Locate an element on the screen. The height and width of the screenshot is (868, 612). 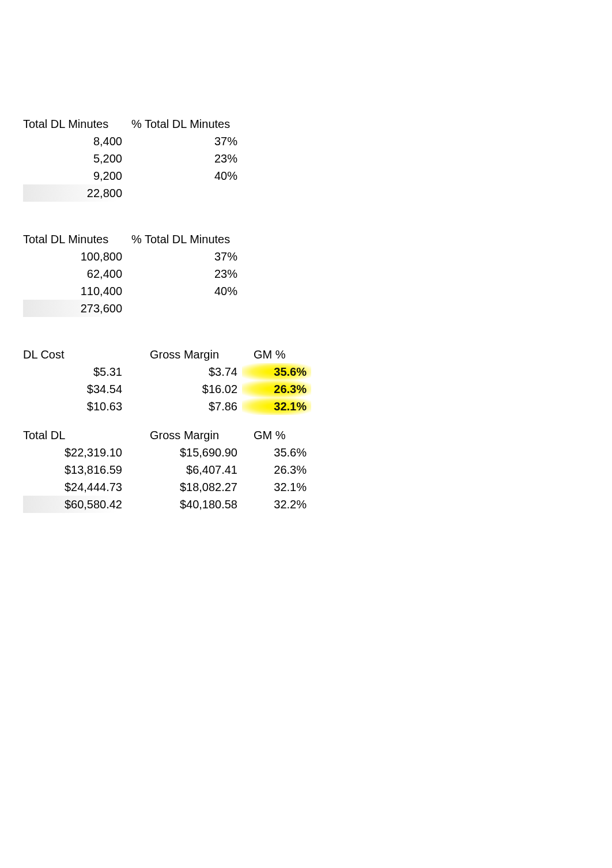
header-total-dl: Total DL is located at coordinates (75, 435).